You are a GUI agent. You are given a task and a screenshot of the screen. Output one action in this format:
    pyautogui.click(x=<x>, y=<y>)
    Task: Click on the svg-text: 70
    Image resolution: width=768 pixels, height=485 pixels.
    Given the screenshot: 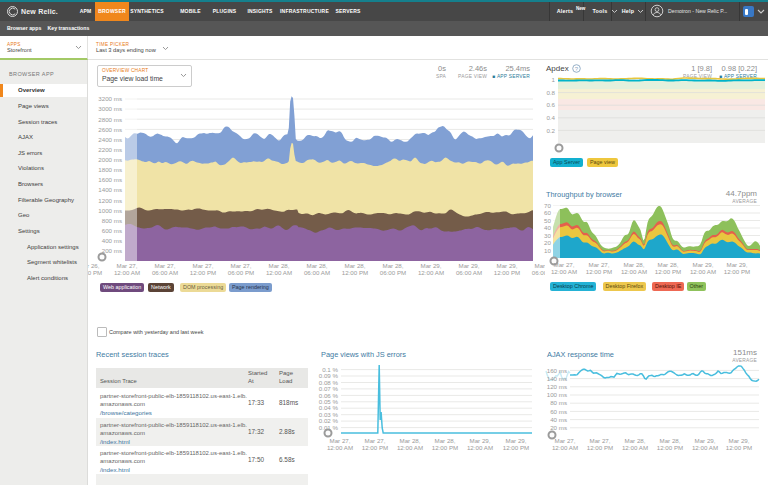 What is the action you would take?
    pyautogui.click(x=548, y=206)
    